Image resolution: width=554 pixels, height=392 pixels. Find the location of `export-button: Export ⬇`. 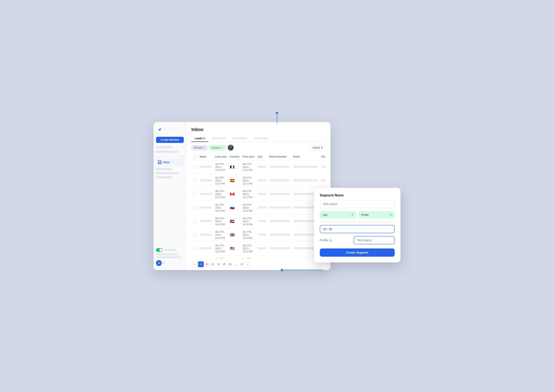

export-button: Export ⬇ is located at coordinates (318, 148).